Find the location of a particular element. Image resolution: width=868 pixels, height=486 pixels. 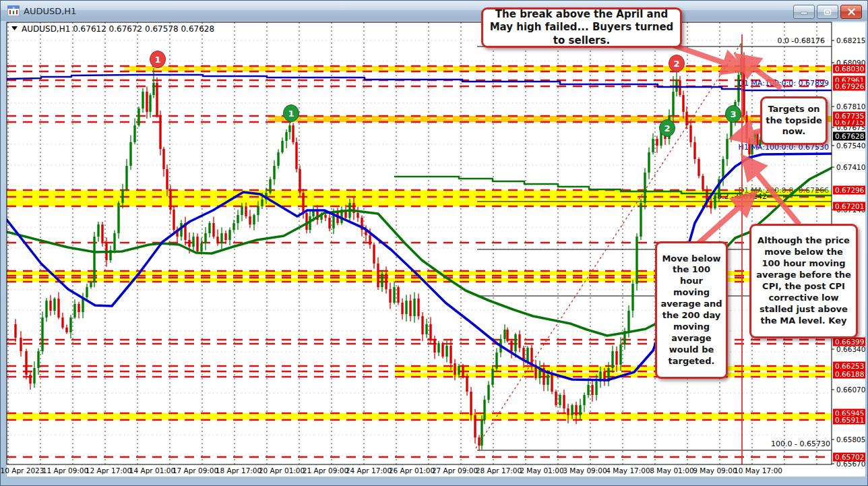

svg-text: 17 Apr 09:00 is located at coordinates (195, 470).